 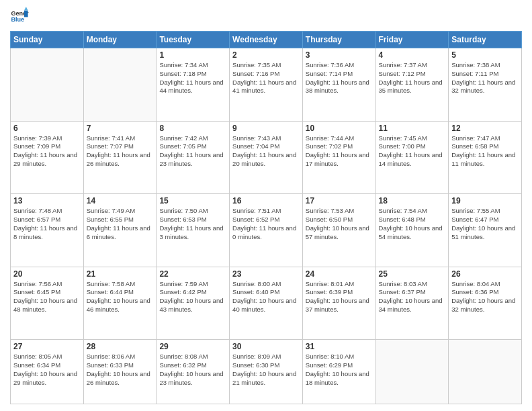 I want to click on calendar-cell: 11Sunrise: 7:45 AM Sunset: 7:00 PM Dayli…, so click(x=412, y=157).